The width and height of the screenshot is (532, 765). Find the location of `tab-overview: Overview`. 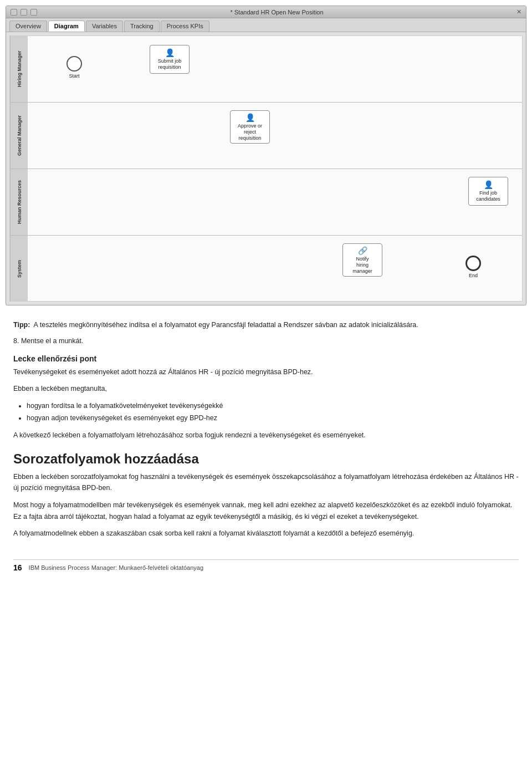

tab-overview: Overview is located at coordinates (28, 26).